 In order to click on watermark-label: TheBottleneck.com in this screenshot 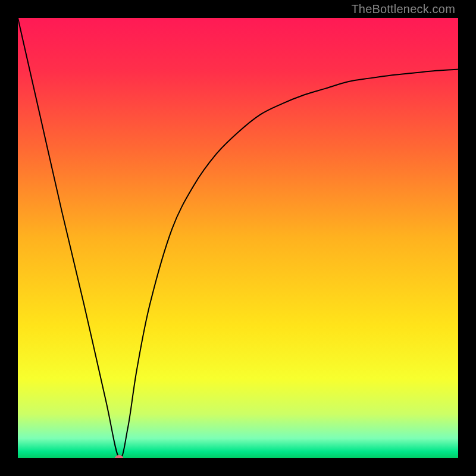, I will do `click(403, 10)`.